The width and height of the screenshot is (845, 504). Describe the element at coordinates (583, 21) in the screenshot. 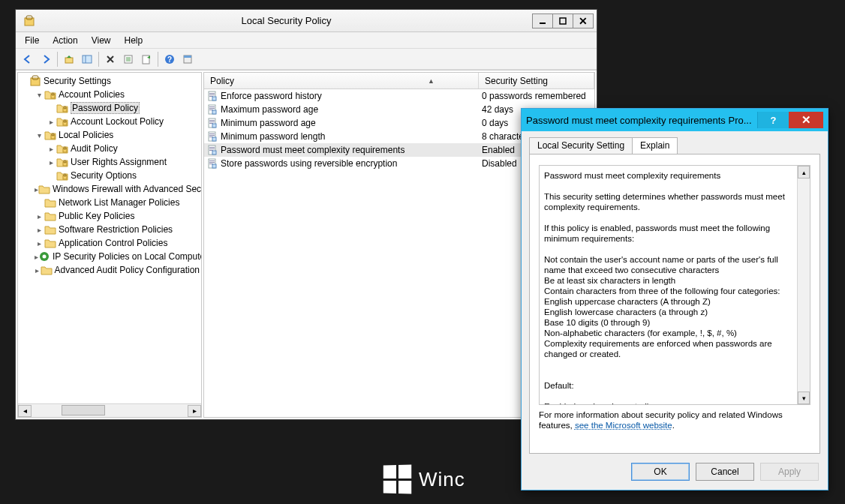

I see `close-button: ✕` at that location.